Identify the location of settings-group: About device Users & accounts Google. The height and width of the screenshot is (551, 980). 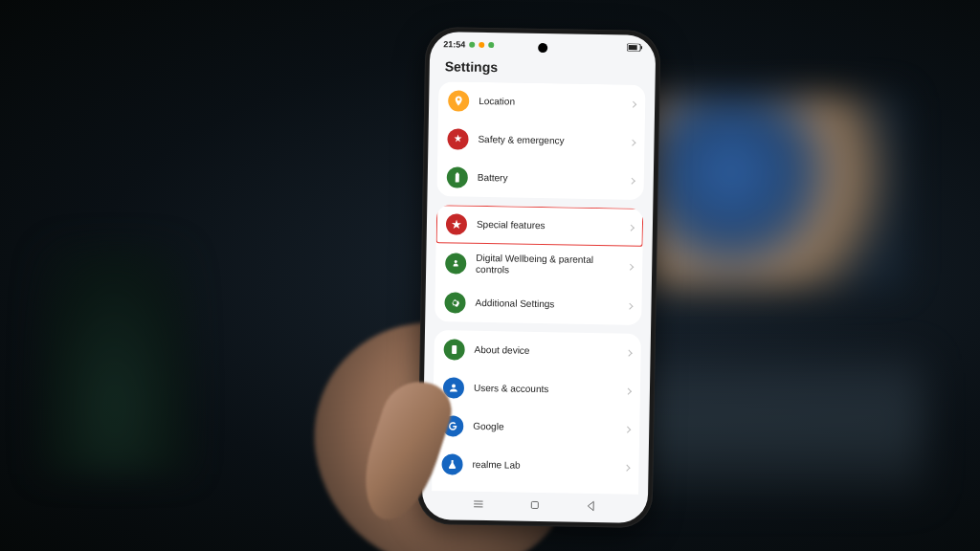
(536, 412).